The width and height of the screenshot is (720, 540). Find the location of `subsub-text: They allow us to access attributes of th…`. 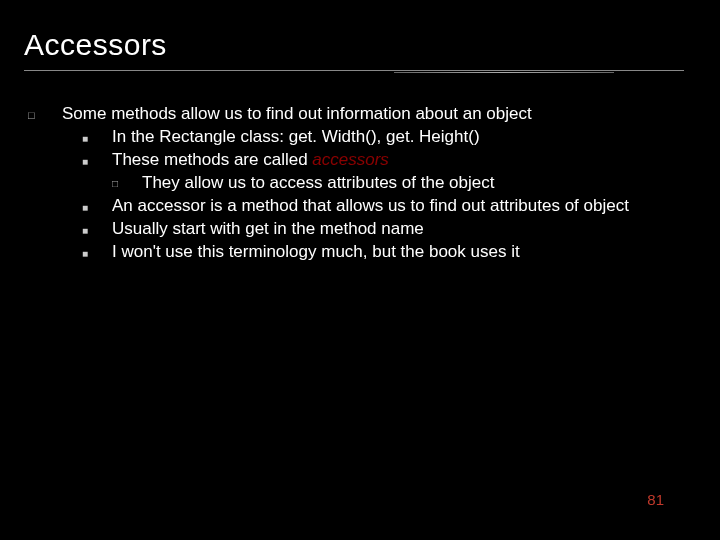

subsub-text: They allow us to access attributes of th… is located at coordinates (419, 184).